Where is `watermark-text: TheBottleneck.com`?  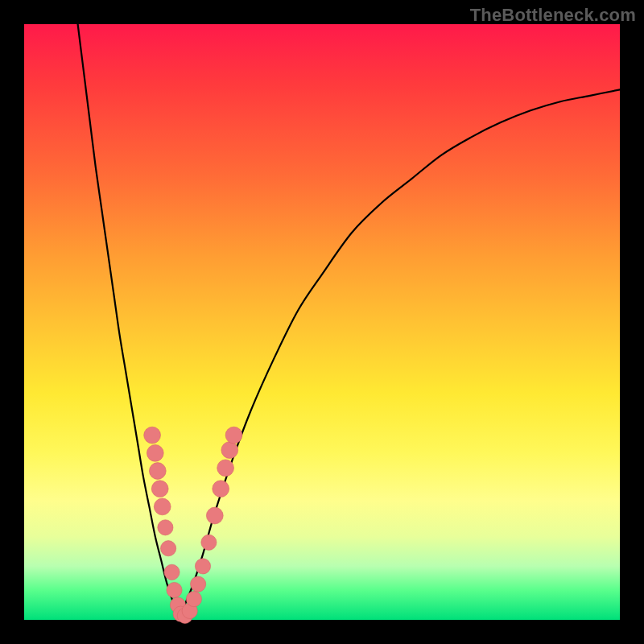 watermark-text: TheBottleneck.com is located at coordinates (553, 15).